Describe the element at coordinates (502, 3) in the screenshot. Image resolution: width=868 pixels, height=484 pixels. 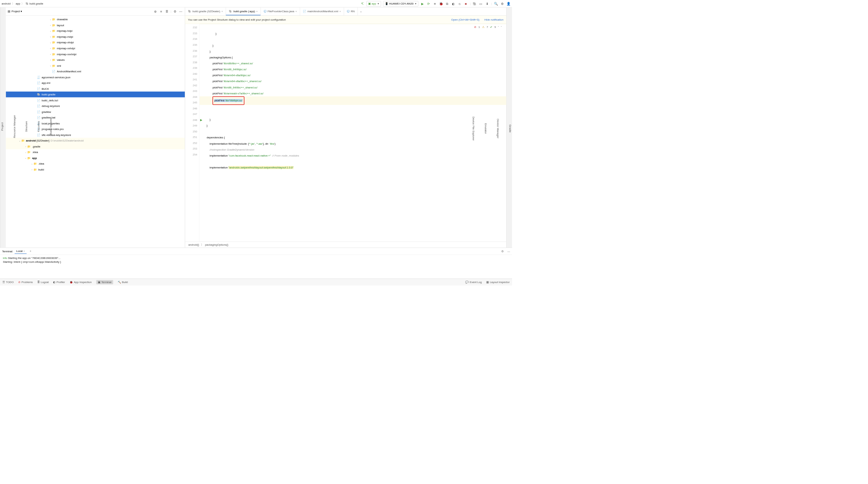
I see `settings-icon: ⚙` at that location.